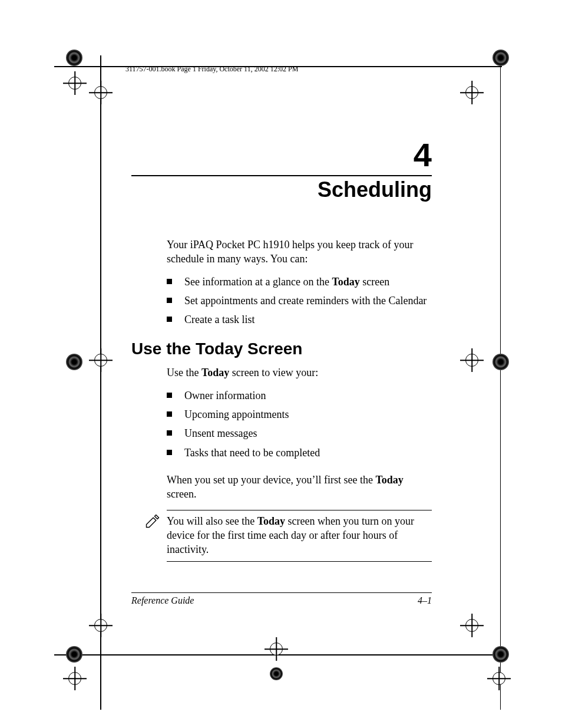 The width and height of the screenshot is (562, 728). What do you see at coordinates (271, 521) in the screenshot?
I see `note-bold: Today` at bounding box center [271, 521].